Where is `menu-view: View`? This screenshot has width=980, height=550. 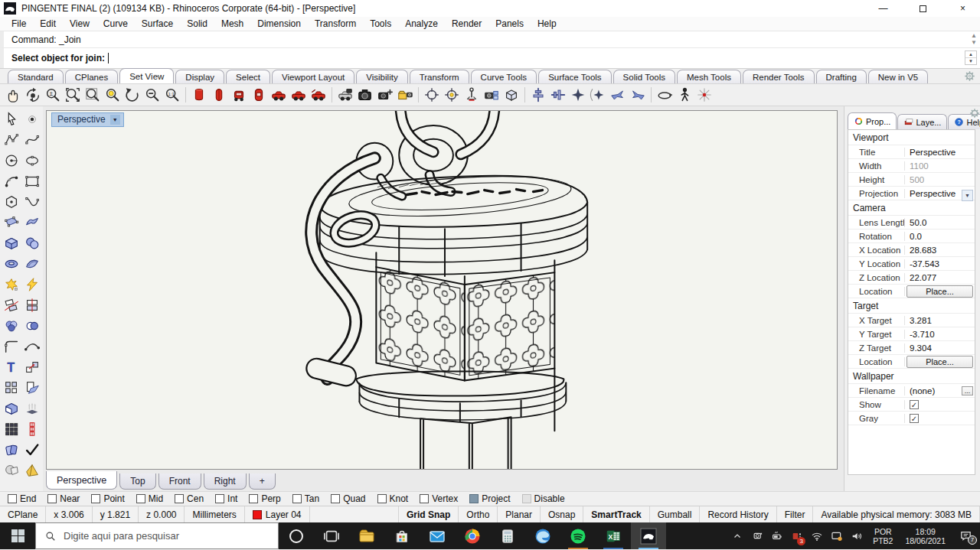 menu-view: View is located at coordinates (80, 24).